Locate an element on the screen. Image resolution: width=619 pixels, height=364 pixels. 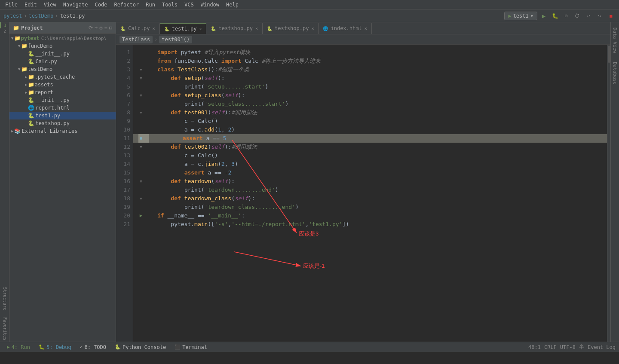
bc-test001: test001() is located at coordinates (175, 40).